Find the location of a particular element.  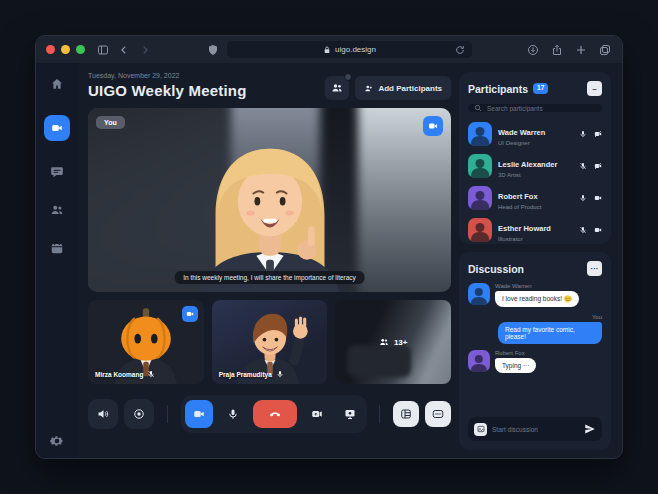

record-button is located at coordinates (139, 414).